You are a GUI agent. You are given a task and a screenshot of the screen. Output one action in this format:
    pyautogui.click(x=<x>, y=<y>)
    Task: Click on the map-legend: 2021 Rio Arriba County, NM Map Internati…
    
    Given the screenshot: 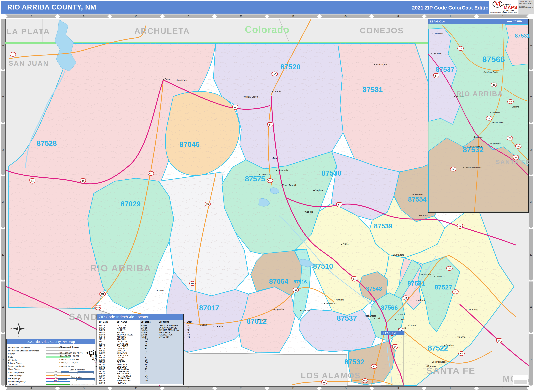 What is the action you would take?
    pyautogui.click(x=51, y=362)
    